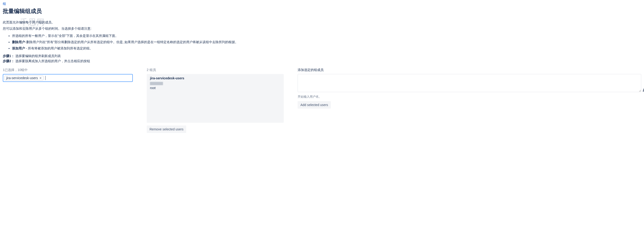 Image resolution: width=644 pixels, height=245 pixels. Describe the element at coordinates (326, 42) in the screenshot. I see `intro-bullet-2: 删除用户-删除用户列在"所有"部分将删除选定的用户从所有选定的组中。但是, 如果…` at that location.